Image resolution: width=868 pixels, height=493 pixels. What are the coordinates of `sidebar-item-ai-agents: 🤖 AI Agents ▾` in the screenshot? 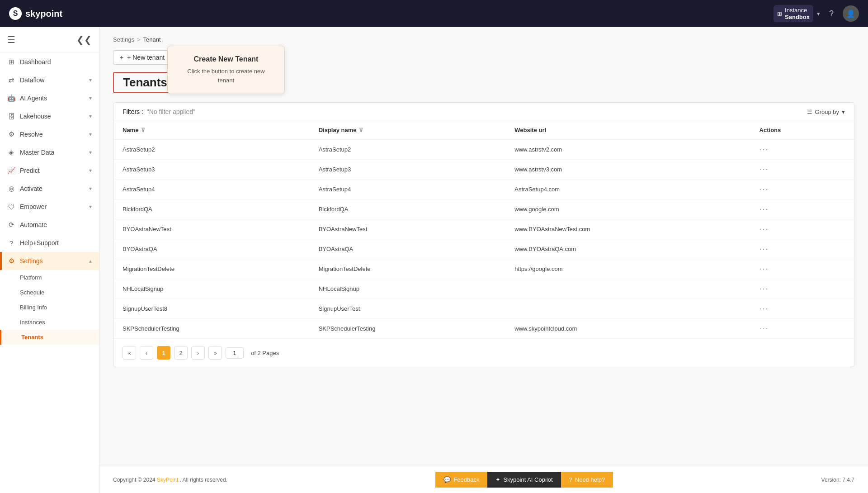 It's located at (50, 98).